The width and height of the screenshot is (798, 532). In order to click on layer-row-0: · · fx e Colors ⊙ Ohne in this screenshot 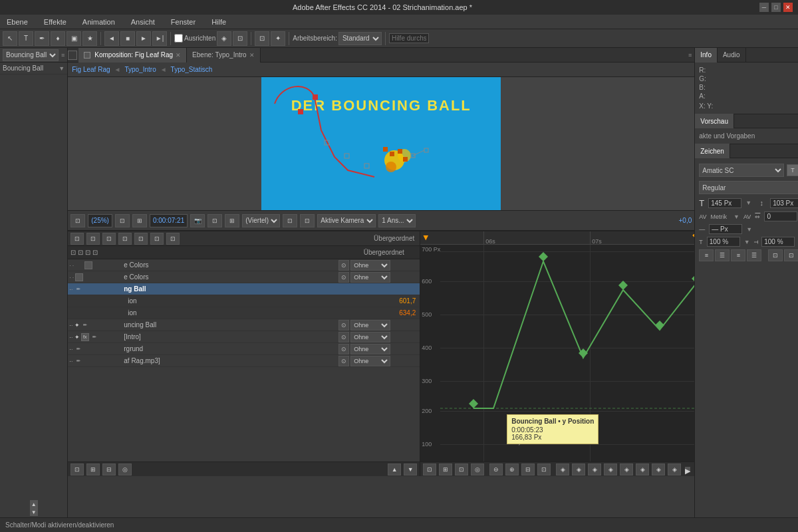, I will do `click(243, 265)`.